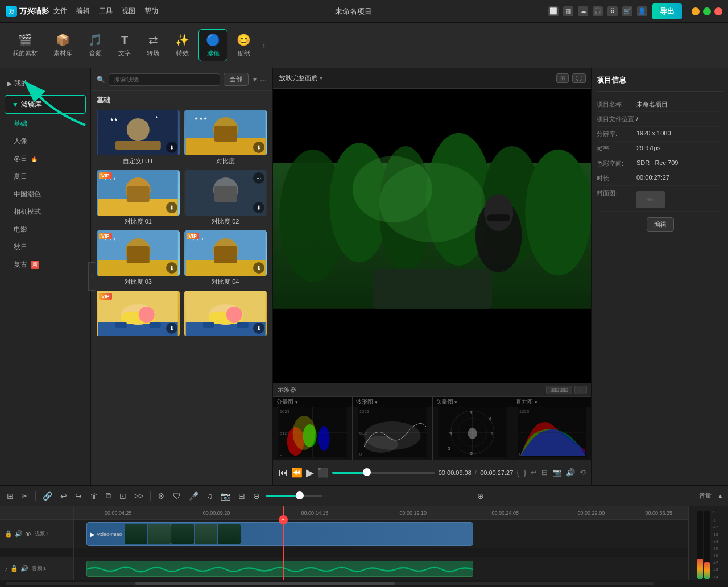 Image resolution: width=728 pixels, height=587 pixels. What do you see at coordinates (367, 472) in the screenshot?
I see `progress-thumb` at bounding box center [367, 472].